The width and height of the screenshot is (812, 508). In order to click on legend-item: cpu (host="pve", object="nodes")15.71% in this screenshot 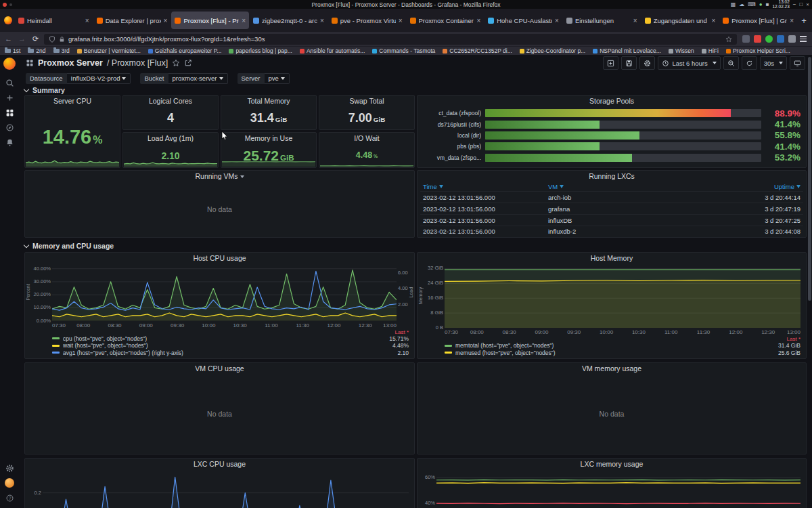, I will do `click(230, 339)`.